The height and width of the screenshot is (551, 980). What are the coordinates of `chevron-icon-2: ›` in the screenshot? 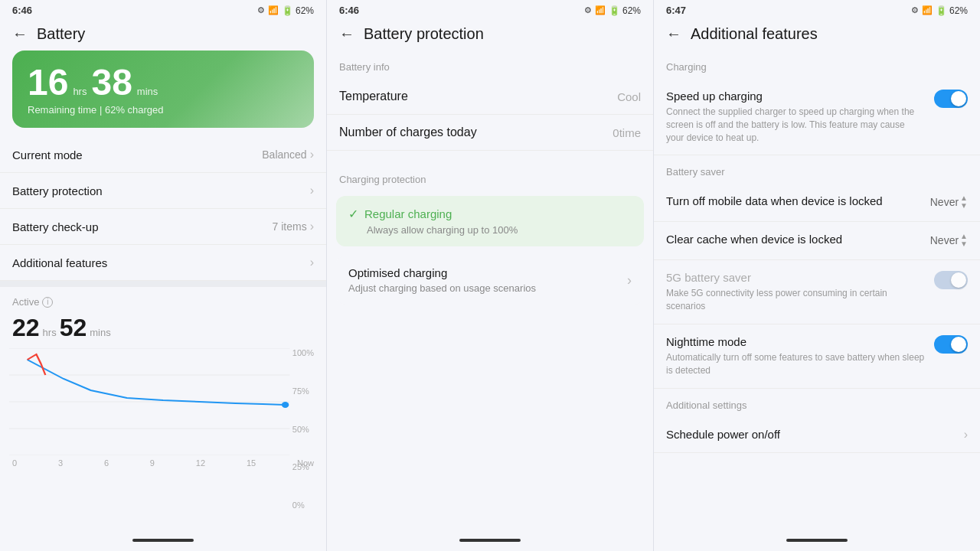 It's located at (312, 191).